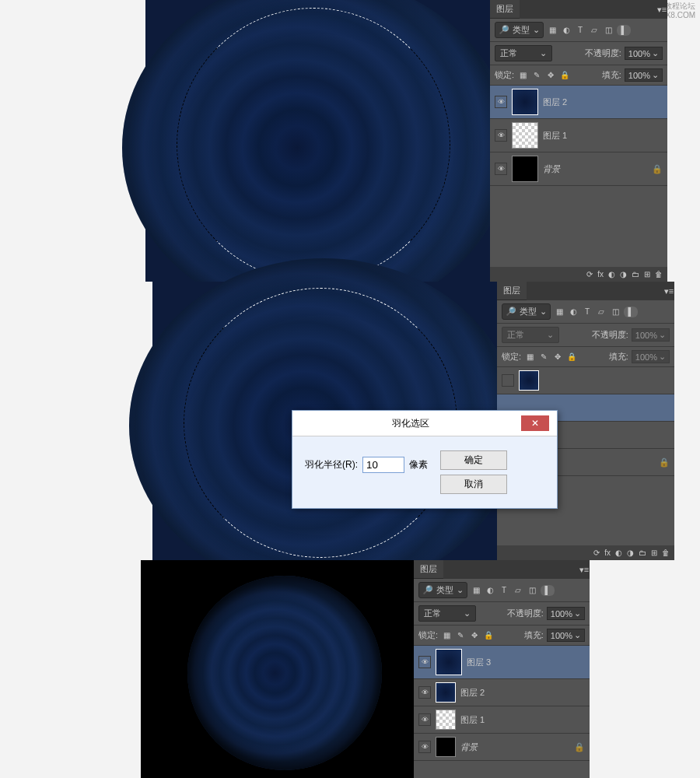 The image size is (700, 778). I want to click on close-icon: ✕, so click(535, 423).